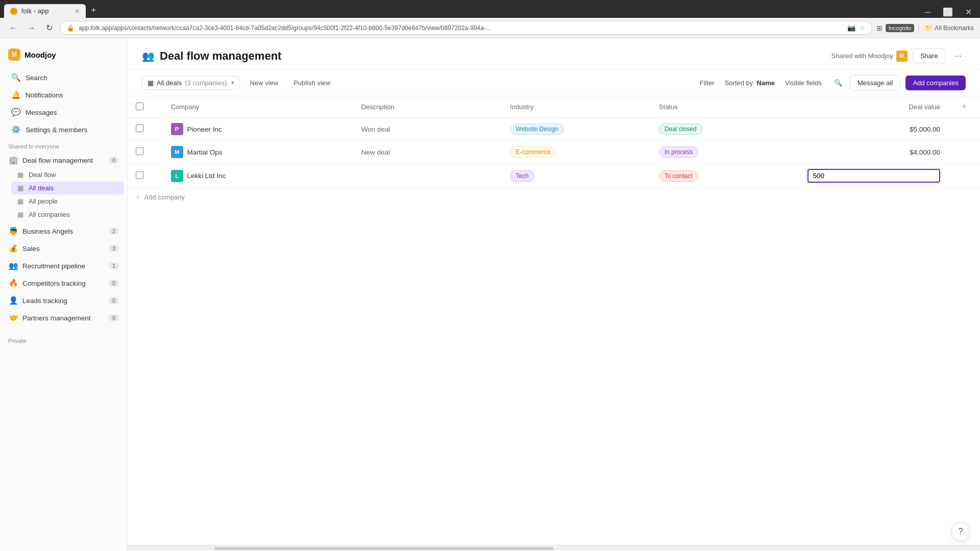 This screenshot has height=551, width=980. I want to click on view-chevron-icon: ▾, so click(233, 83).